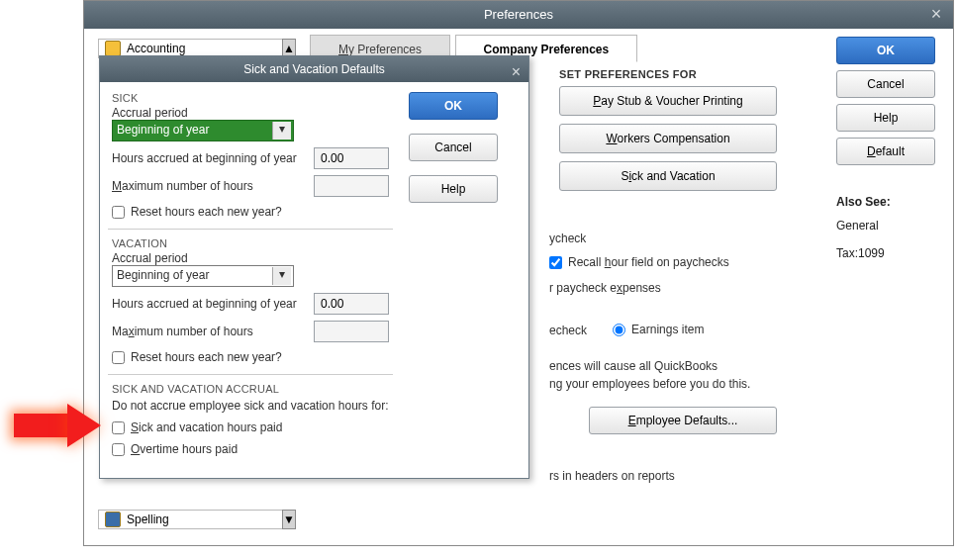 The height and width of the screenshot is (560, 957). Describe the element at coordinates (718, 288) in the screenshot. I see `partial-text: r paycheck expenses` at that location.